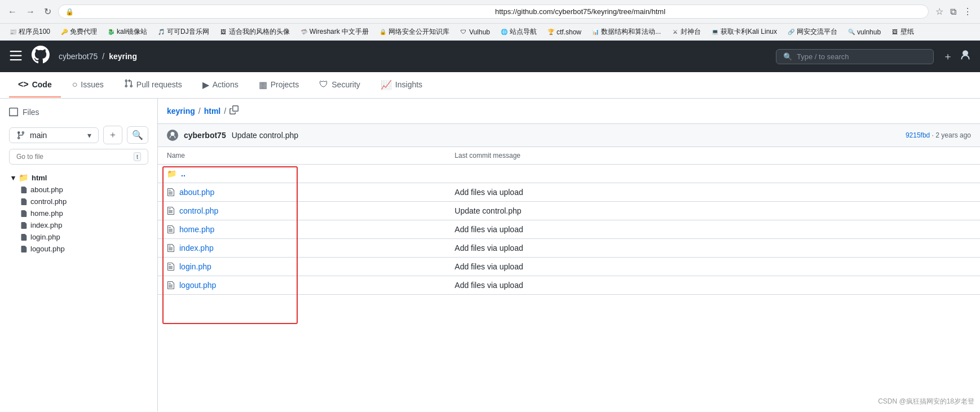 The width and height of the screenshot is (980, 412). What do you see at coordinates (304, 32) in the screenshot?
I see `bookmark-icon: 🦈` at bounding box center [304, 32].